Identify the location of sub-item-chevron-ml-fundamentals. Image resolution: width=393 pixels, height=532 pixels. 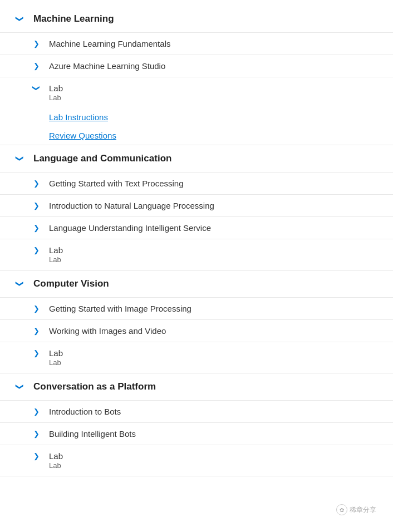
(37, 43).